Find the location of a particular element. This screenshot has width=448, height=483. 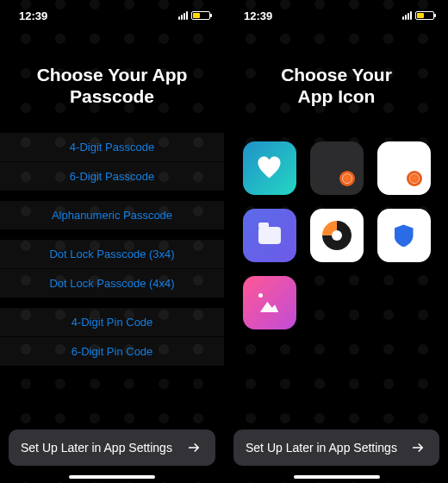

split-circle-icon is located at coordinates (337, 235).